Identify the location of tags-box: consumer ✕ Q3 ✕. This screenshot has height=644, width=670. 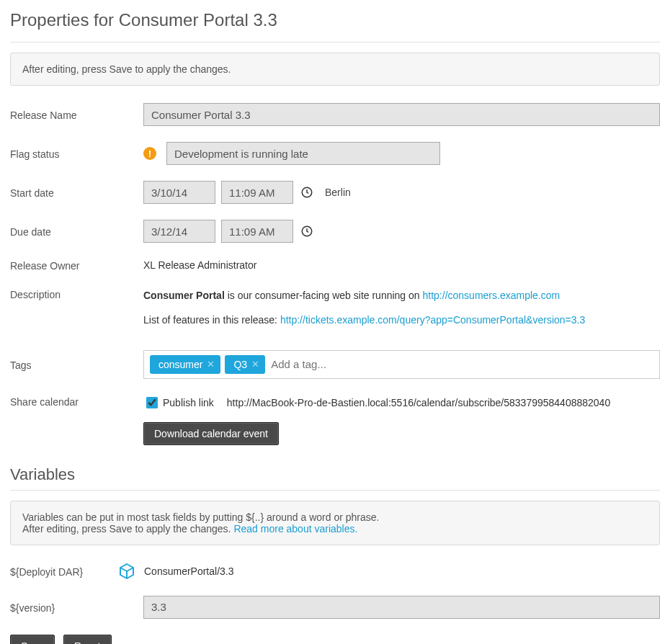
(402, 365).